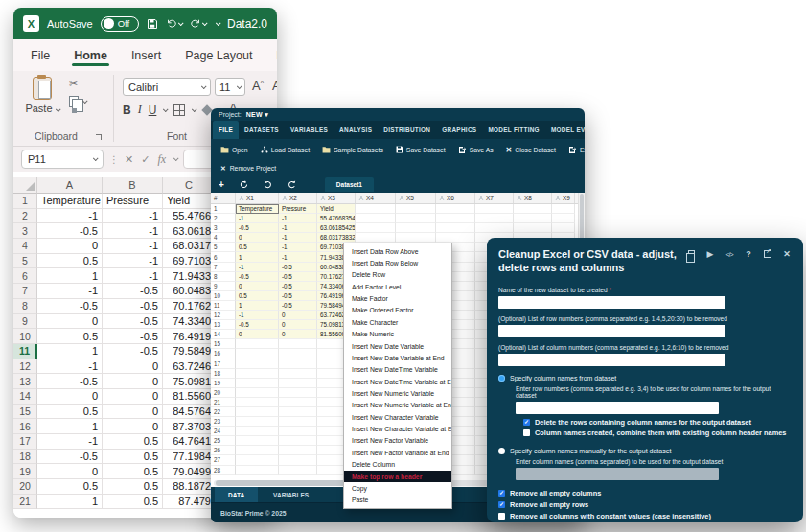 Image resolution: width=806 pixels, height=532 pixels. What do you see at coordinates (243, 184) in the screenshot?
I see `refresh-icon` at bounding box center [243, 184].